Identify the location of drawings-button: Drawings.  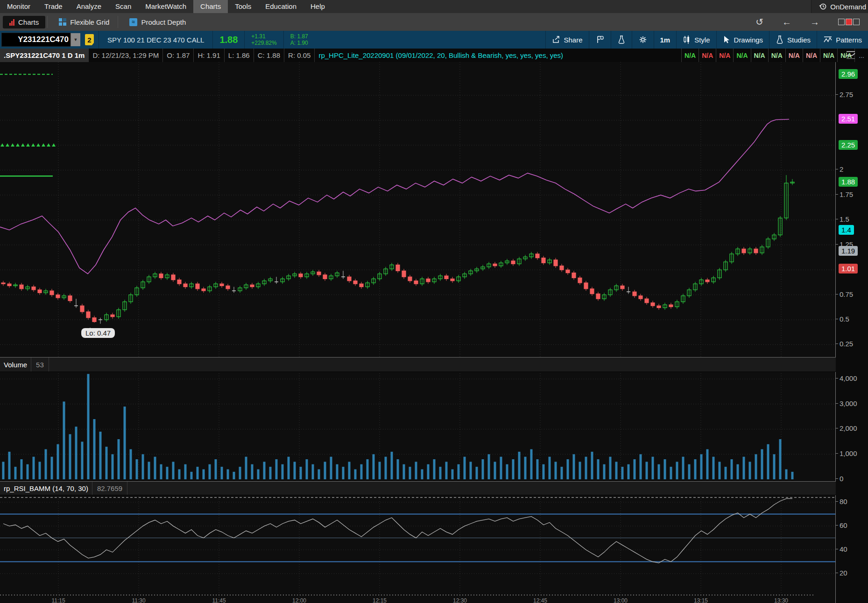
(743, 40).